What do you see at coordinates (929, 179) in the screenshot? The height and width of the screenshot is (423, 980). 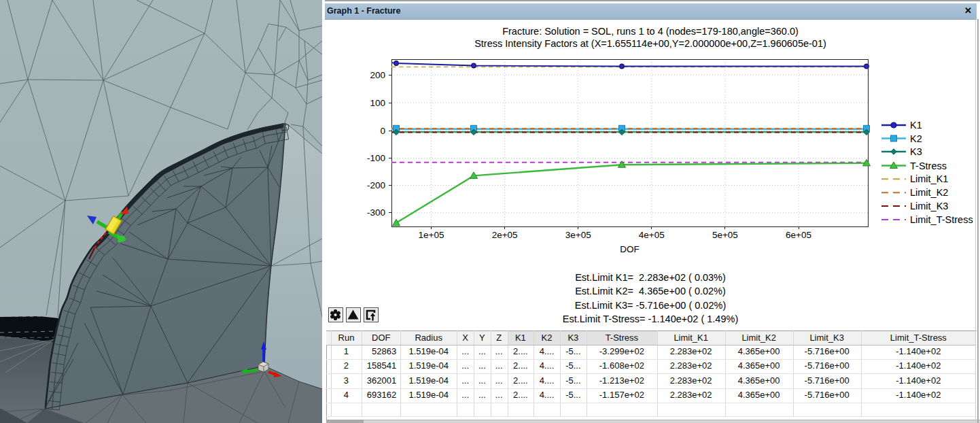 I see `svg-text: Limit_K1` at bounding box center [929, 179].